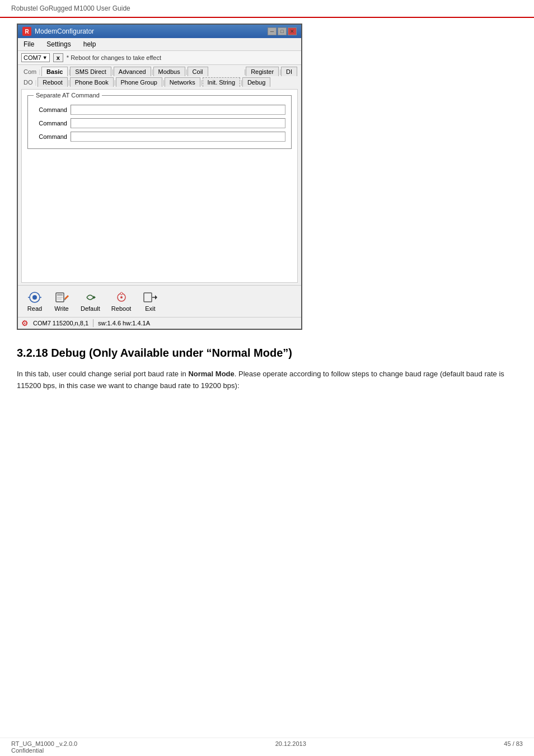 Image resolution: width=534 pixels, height=756 pixels. Describe the element at coordinates (282, 31) in the screenshot. I see `title-bar-controls: ─ □ ✕` at that location.